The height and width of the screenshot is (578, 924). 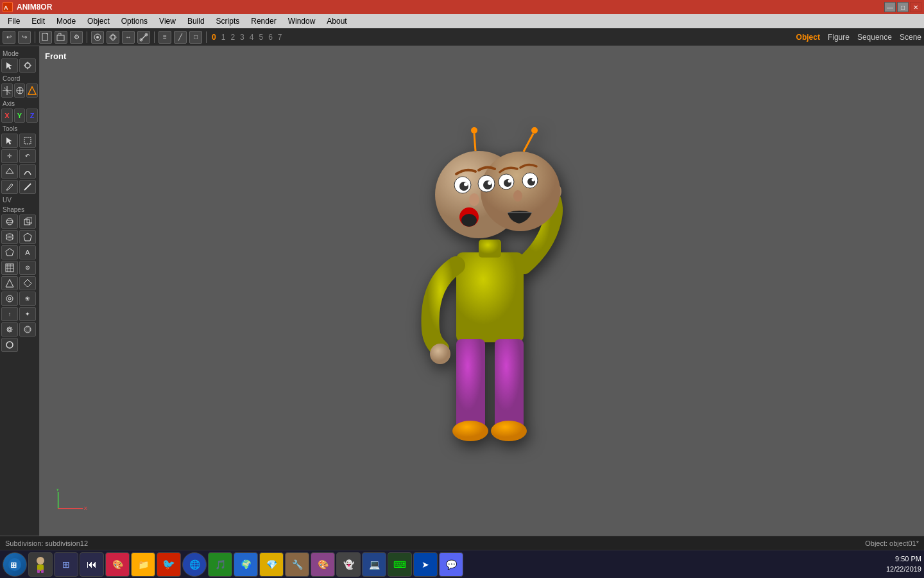 I want to click on layer-2: 2, so click(x=232, y=37).